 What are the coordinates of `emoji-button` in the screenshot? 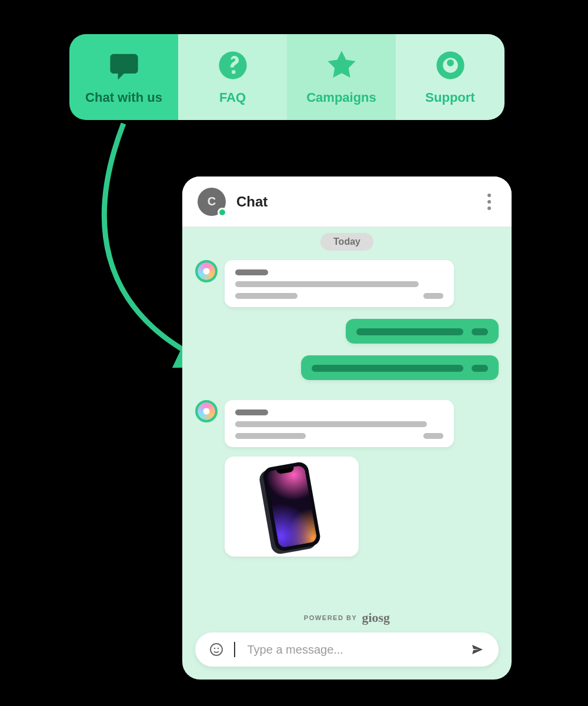 It's located at (216, 650).